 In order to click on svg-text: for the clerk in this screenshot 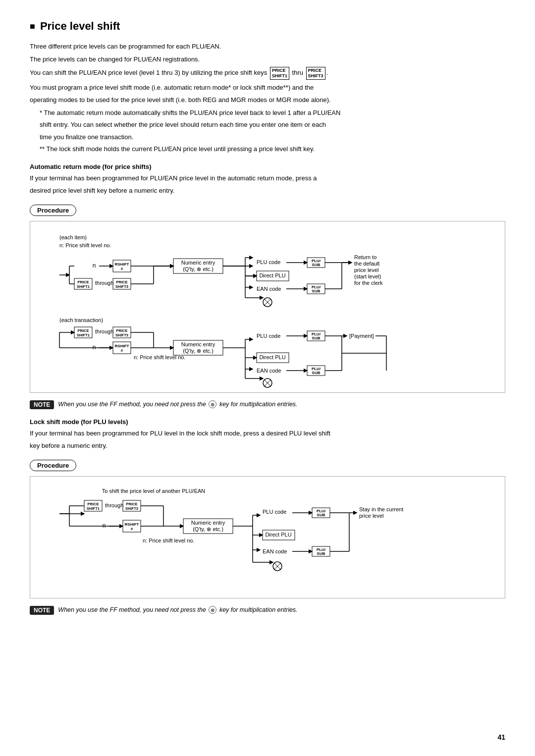, I will do `click(369, 283)`.